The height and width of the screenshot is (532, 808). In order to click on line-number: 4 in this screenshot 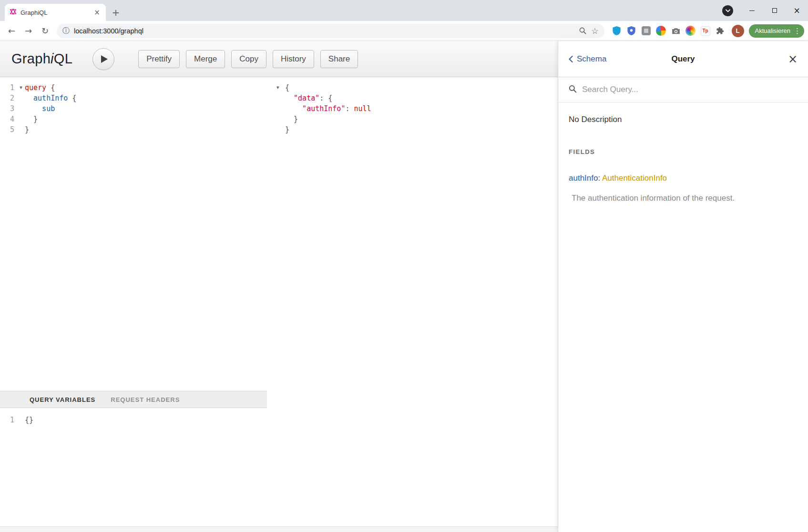, I will do `click(9, 119)`.